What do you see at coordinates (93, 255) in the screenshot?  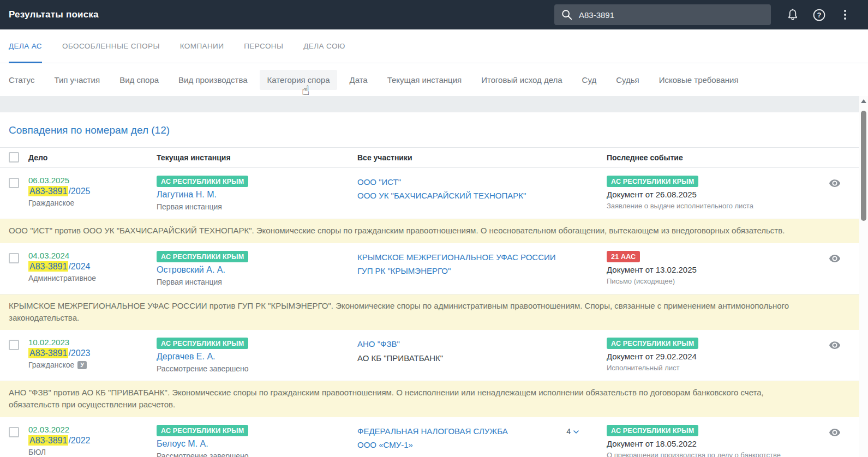 I see `case-date: 04.03.2024` at bounding box center [93, 255].